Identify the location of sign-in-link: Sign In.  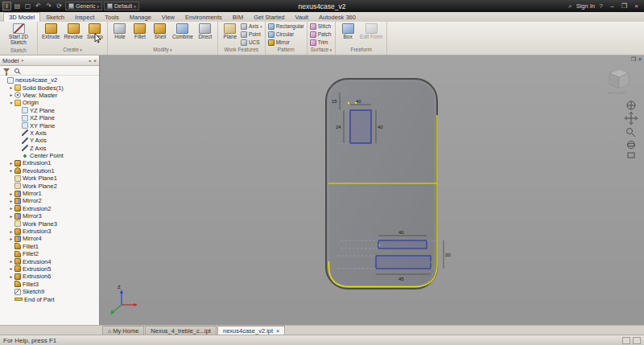
(586, 6).